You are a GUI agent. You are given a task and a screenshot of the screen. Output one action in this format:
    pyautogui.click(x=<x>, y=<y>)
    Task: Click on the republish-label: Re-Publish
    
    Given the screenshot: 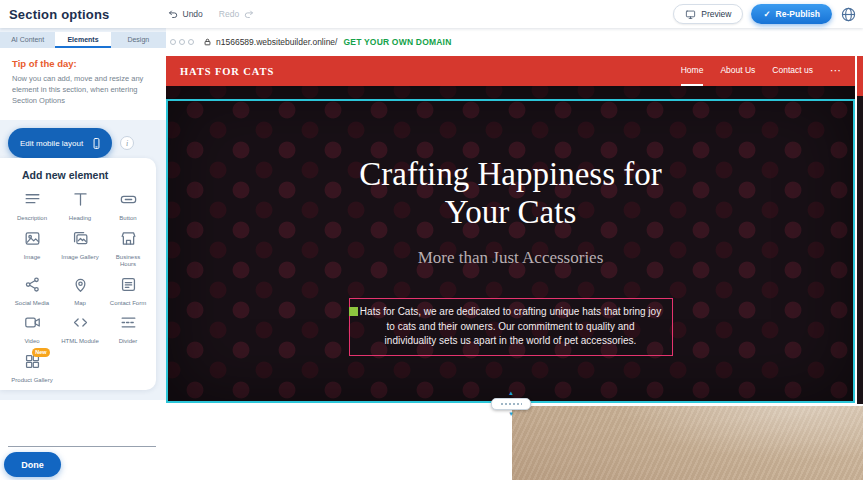 What is the action you would take?
    pyautogui.click(x=798, y=14)
    